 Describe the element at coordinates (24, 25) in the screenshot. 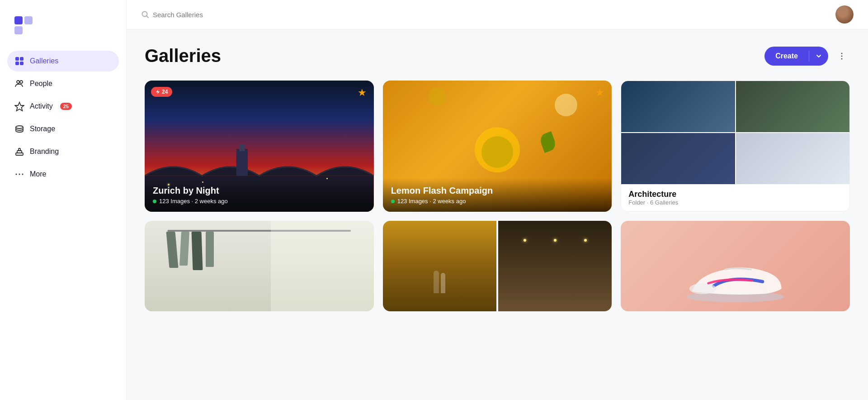

I see `app-logo-icon` at that location.